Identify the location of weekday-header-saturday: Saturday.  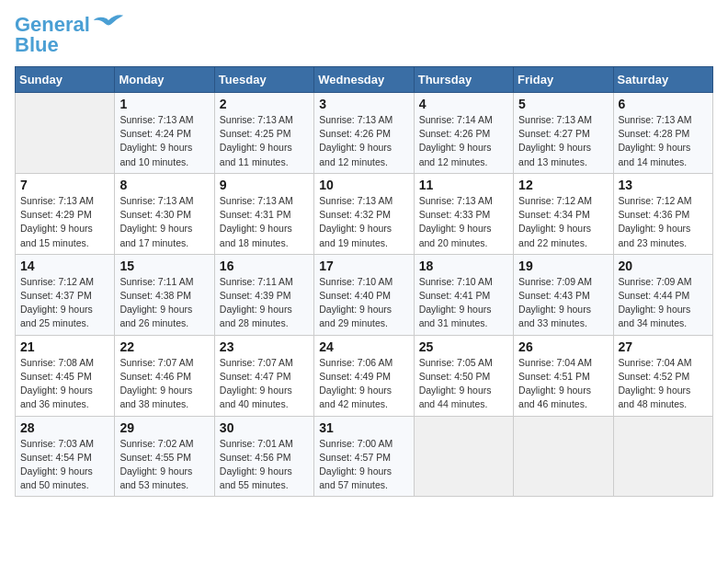
(663, 80).